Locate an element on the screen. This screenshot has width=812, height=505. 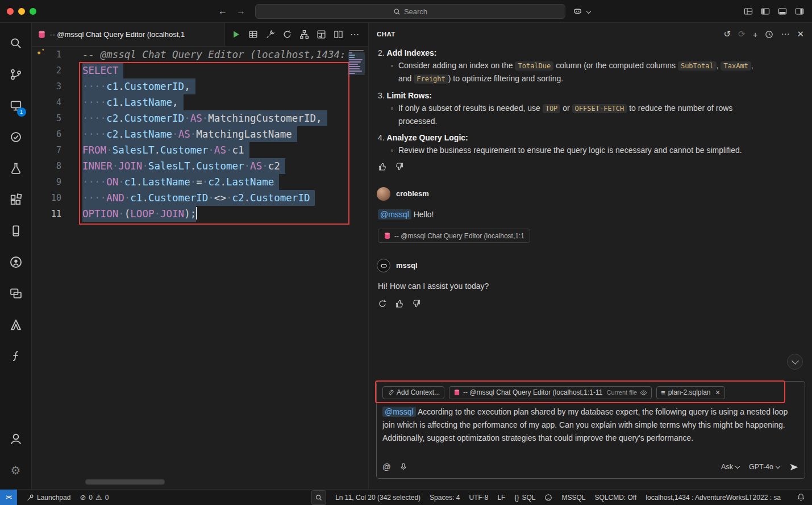
context-file-chip: -- @mssql Chat Query Editor (localhost,1… is located at coordinates (550, 392).